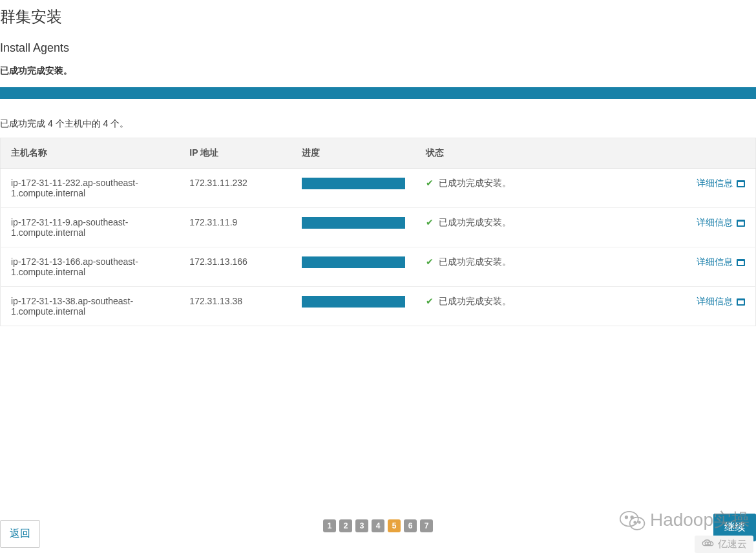 This screenshot has height=553, width=756. I want to click on table-row: ip-172-31-11-9.ap-southeast-1.compute.in…, so click(379, 227).